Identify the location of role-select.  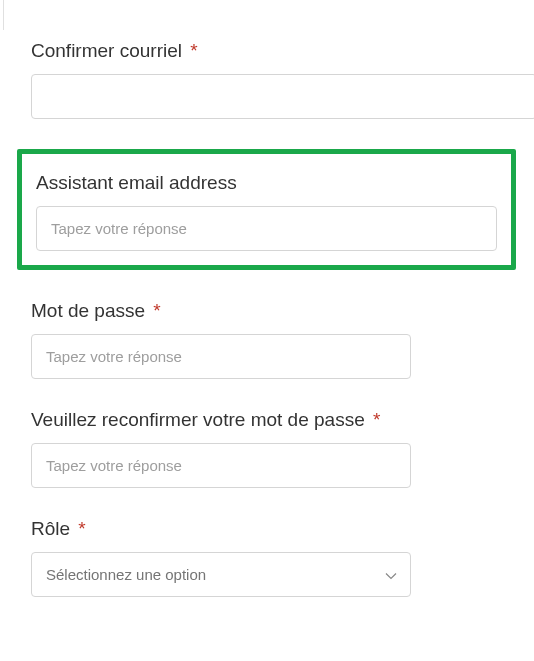
(221, 574).